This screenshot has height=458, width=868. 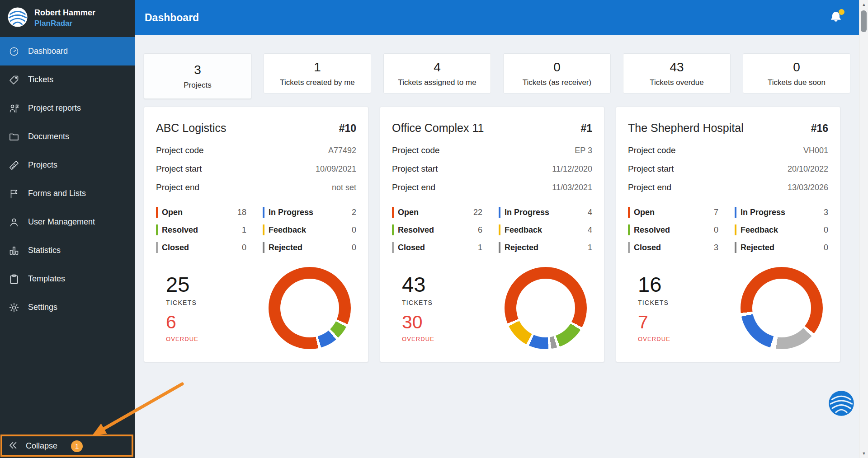 What do you see at coordinates (728, 234) in the screenshot?
I see `project-card-the-shepherd-hospital: The Shepherd Hospital #16 Project codeVH…` at bounding box center [728, 234].